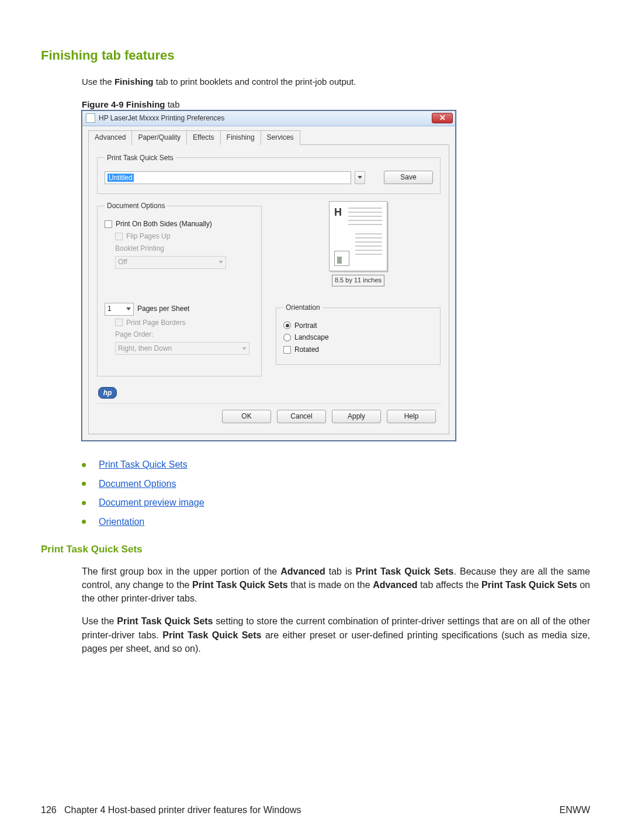 Image resolution: width=631 pixels, height=840 pixels. I want to click on orientation-group: Orientation Portrait Landscape Rotated, so click(358, 334).